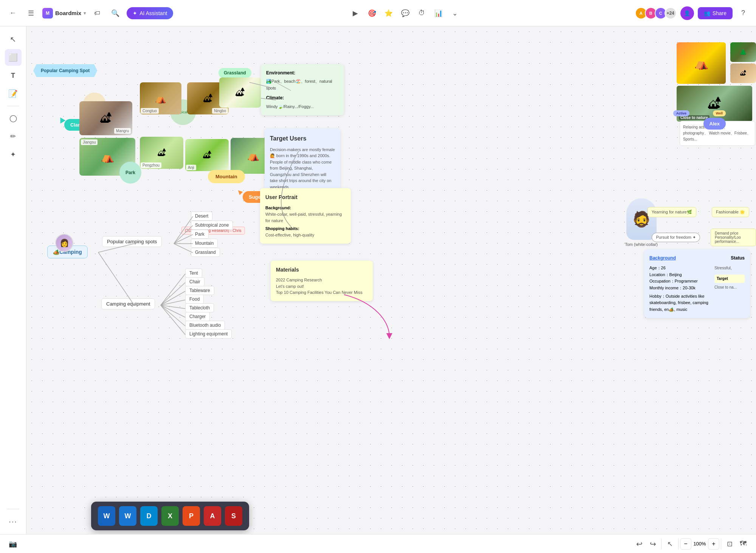 This screenshot has width=756, height=553. What do you see at coordinates (730, 287) in the screenshot?
I see `nancy-target-value: Close to na...` at bounding box center [730, 287].